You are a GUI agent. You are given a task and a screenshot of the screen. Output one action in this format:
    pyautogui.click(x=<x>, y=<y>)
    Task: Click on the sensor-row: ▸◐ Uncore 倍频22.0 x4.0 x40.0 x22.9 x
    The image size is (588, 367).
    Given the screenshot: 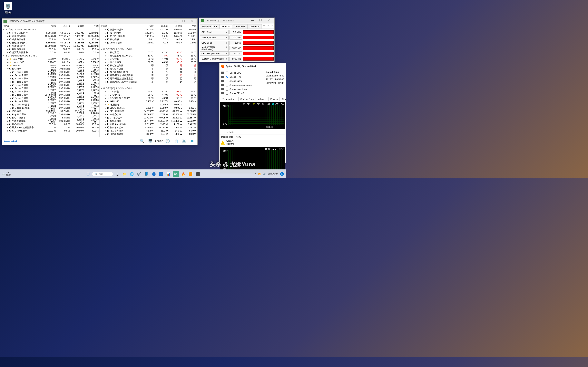 What is the action you would take?
    pyautogui.click(x=148, y=43)
    